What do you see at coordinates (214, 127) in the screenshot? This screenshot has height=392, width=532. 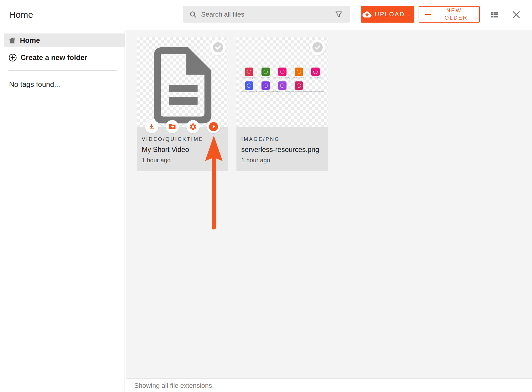 I see `play-icon` at bounding box center [214, 127].